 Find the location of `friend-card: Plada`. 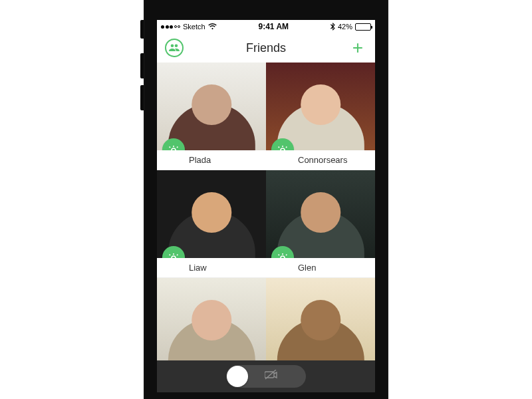

friend-card: Plada is located at coordinates (211, 116).